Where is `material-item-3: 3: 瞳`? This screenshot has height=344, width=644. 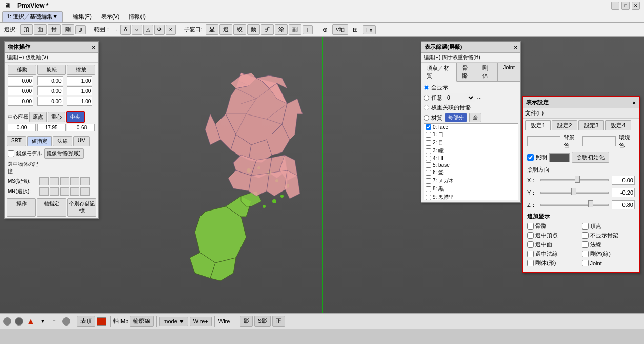 material-item-3: 3: 瞳 is located at coordinates (471, 151).